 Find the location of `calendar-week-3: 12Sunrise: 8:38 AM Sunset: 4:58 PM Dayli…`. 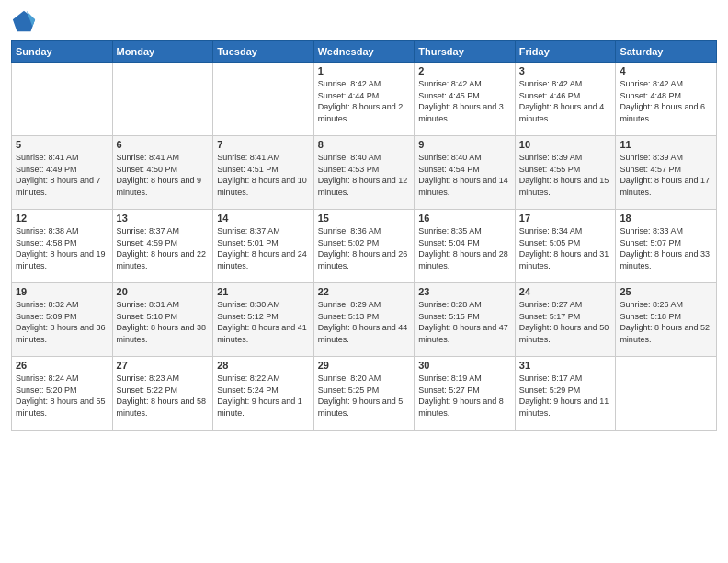

calendar-week-3: 12Sunrise: 8:38 AM Sunset: 4:58 PM Dayli… is located at coordinates (364, 247).